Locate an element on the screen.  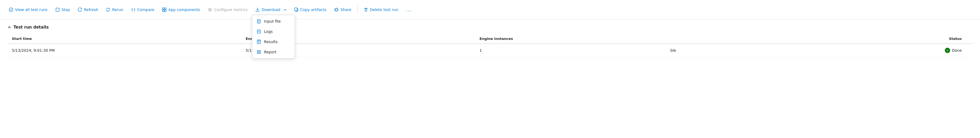
rerun-button: Rerun is located at coordinates (114, 10).